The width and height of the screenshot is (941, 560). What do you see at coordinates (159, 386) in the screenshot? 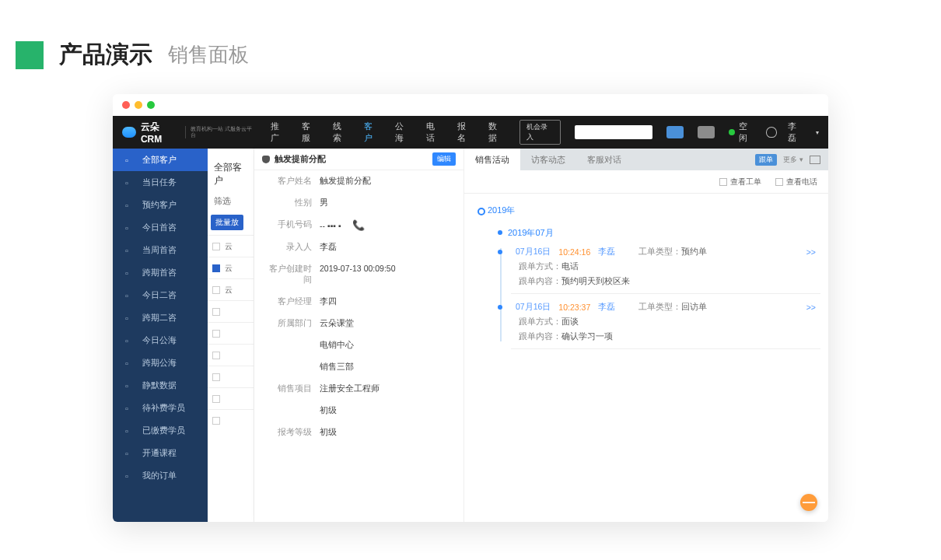
I see `sidebar-item-label: 静默数据` at bounding box center [159, 386].